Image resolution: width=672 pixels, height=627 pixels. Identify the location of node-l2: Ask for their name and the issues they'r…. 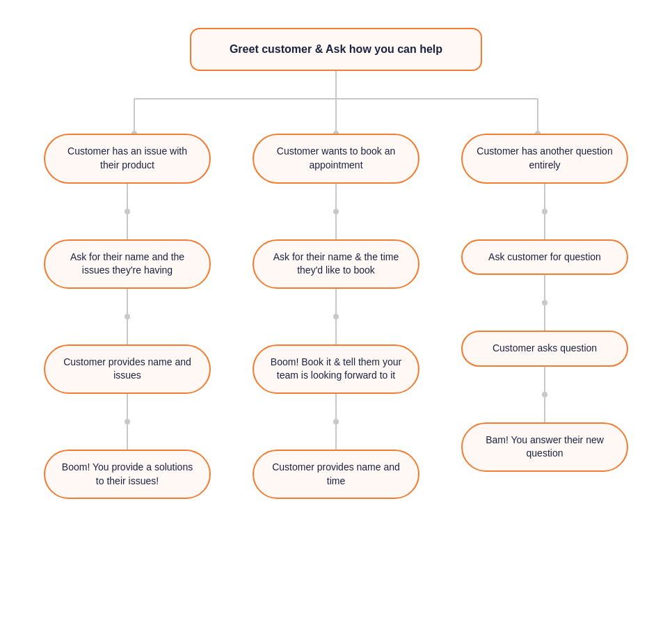
(127, 264).